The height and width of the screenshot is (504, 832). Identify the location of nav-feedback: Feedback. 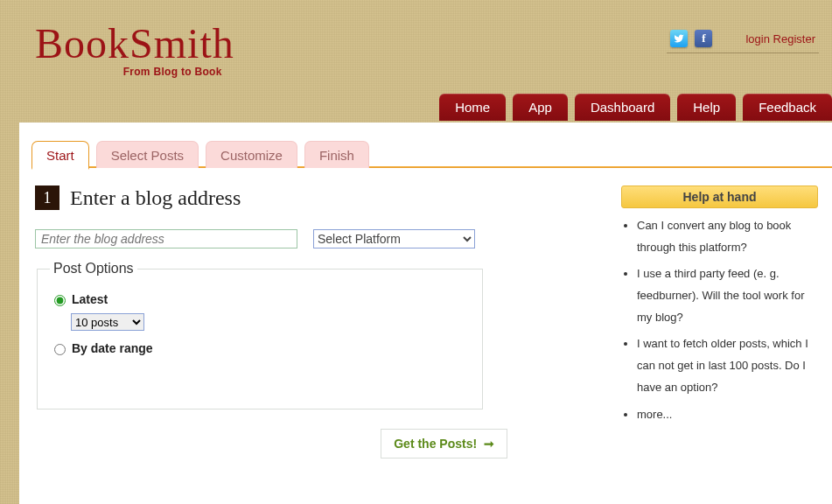
(787, 107).